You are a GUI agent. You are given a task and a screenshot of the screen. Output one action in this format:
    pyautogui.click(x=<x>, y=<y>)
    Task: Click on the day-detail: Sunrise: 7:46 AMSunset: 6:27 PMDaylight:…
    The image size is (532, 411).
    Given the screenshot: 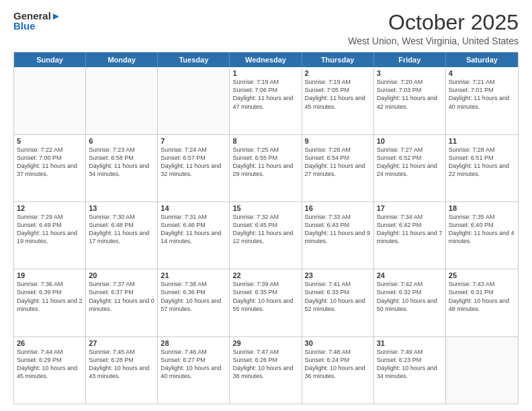 What is the action you would take?
    pyautogui.click(x=193, y=364)
    